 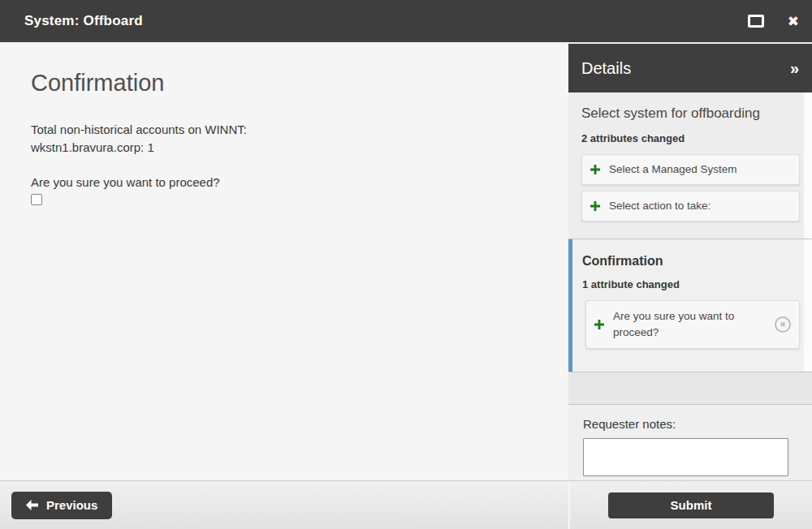 I want to click on confirm-question: Are you sure you want to proceed?, so click(x=287, y=183).